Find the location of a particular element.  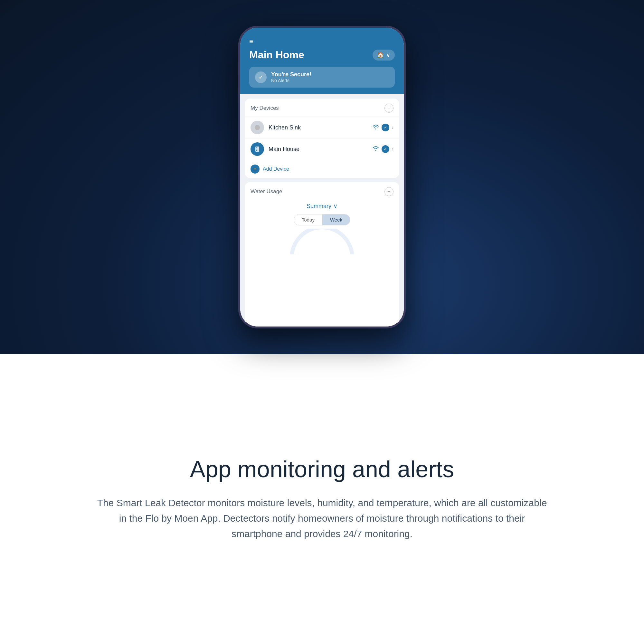

headline: App monitoring and alerts is located at coordinates (322, 469).